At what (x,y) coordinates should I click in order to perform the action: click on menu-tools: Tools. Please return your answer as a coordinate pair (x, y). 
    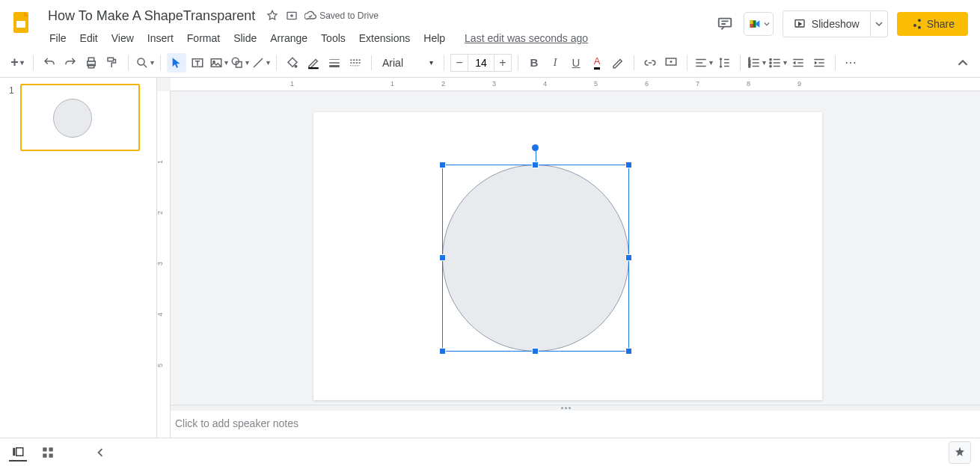
    Looking at the image, I should click on (334, 38).